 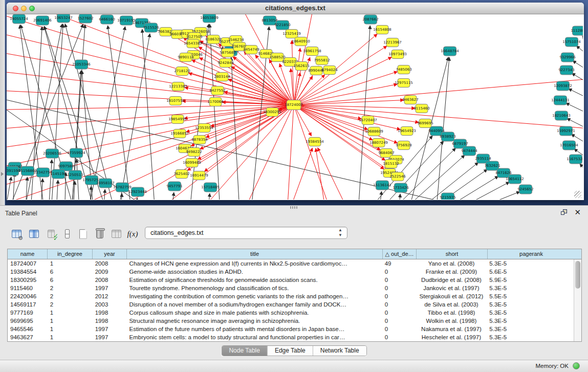 I want to click on show-table-settings-icon: ⚙, so click(x=16, y=234).